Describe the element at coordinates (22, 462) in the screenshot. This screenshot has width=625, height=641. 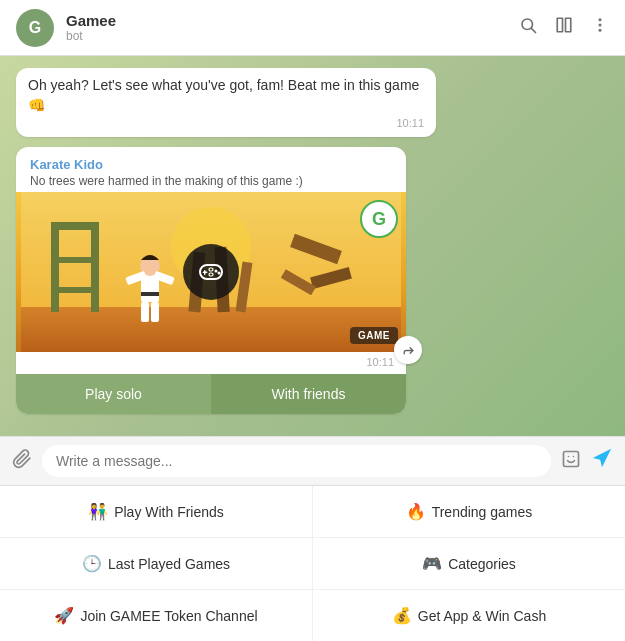
I see `attach-icon` at that location.